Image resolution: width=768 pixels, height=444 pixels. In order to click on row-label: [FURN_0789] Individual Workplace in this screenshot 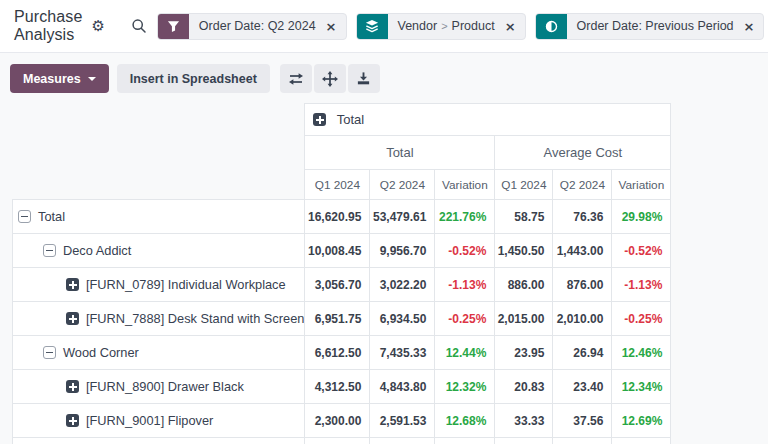, I will do `click(159, 285)`.